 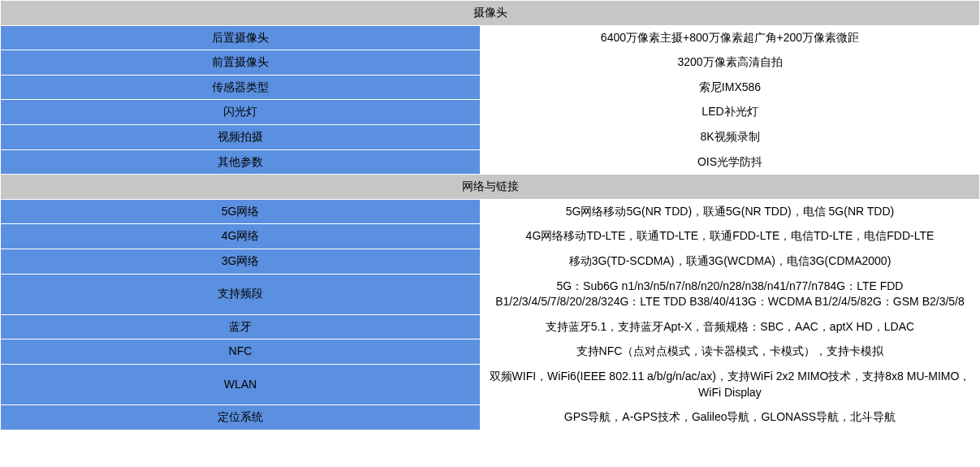 What do you see at coordinates (490, 13) in the screenshot?
I see `section-header: 摄像头` at bounding box center [490, 13].